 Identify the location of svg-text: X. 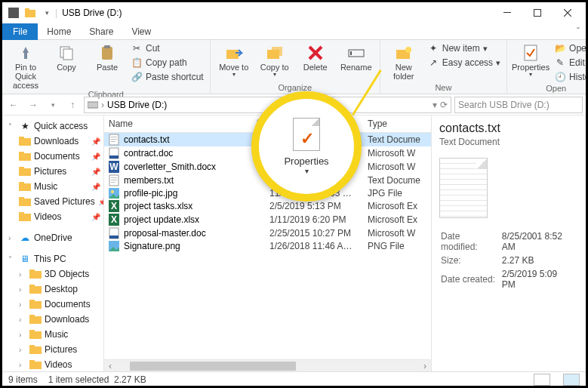
(114, 220).